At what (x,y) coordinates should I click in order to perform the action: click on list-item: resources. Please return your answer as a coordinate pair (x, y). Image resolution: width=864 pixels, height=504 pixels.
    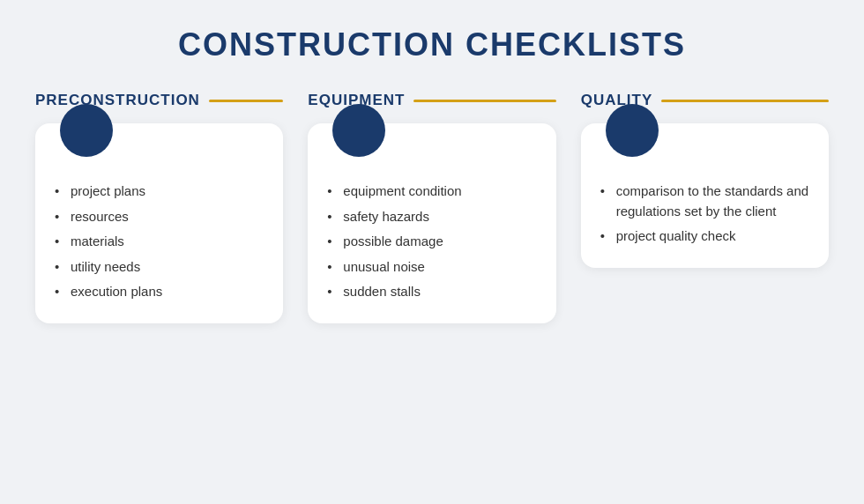
    Looking at the image, I should click on (108, 217).